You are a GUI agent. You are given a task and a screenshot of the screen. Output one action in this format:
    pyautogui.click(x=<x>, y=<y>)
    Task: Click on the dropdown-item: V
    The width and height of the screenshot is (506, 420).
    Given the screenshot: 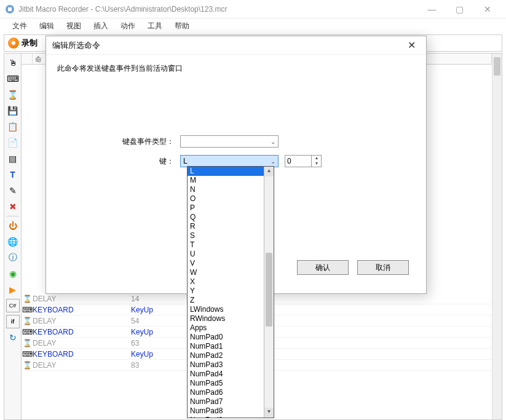 What is the action you would take?
    pyautogui.click(x=226, y=263)
    